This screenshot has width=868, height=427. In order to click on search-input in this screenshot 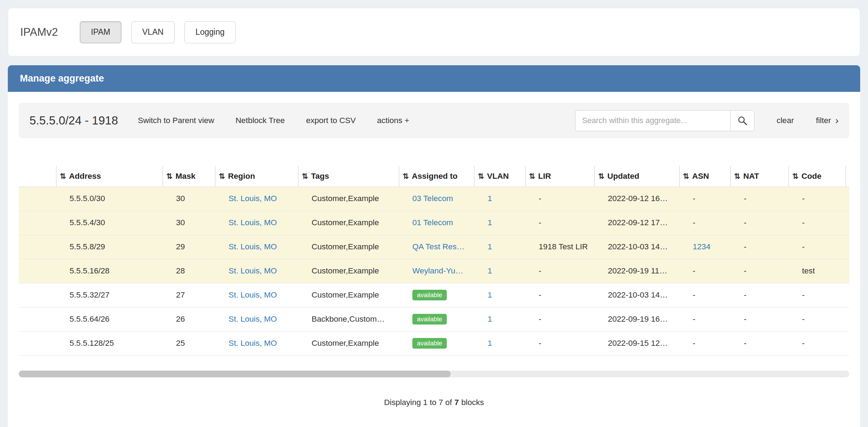, I will do `click(653, 121)`.